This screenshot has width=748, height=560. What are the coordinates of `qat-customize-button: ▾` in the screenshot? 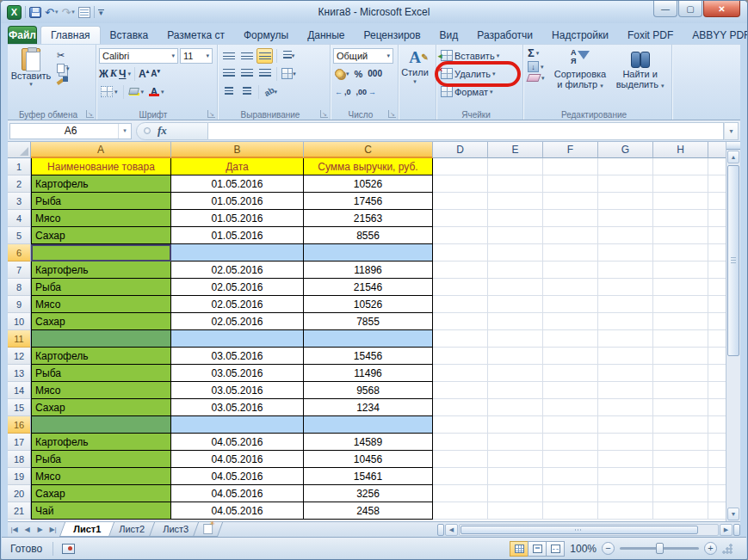 It's located at (102, 12).